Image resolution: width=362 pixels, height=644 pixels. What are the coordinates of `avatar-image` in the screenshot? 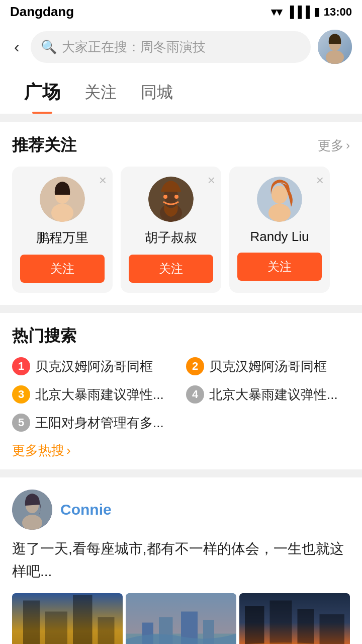 It's located at (335, 47).